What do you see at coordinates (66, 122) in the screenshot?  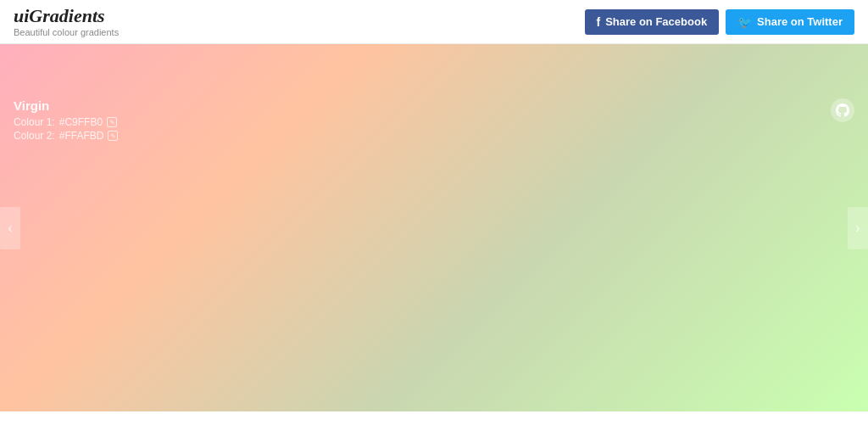 I see `color1-row: Colour 1: #C9FFB0 ✎` at bounding box center [66, 122].